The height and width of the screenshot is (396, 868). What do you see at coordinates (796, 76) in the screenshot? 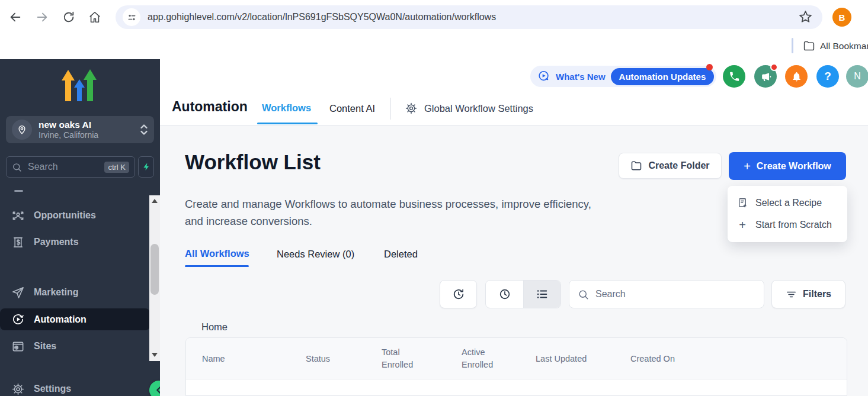
I see `notifications-button` at bounding box center [796, 76].